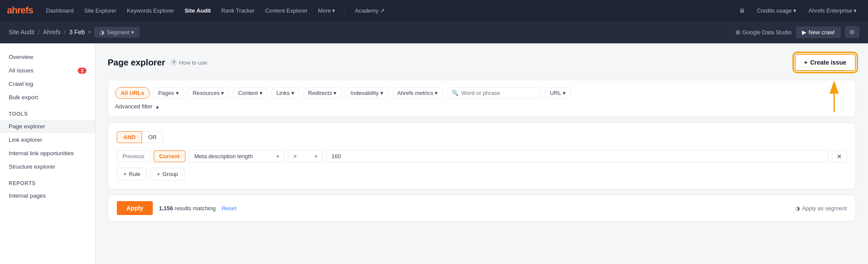 Image resolution: width=868 pixels, height=264 pixels. What do you see at coordinates (25, 140) in the screenshot?
I see `sidebar-label: Link explorer` at bounding box center [25, 140].